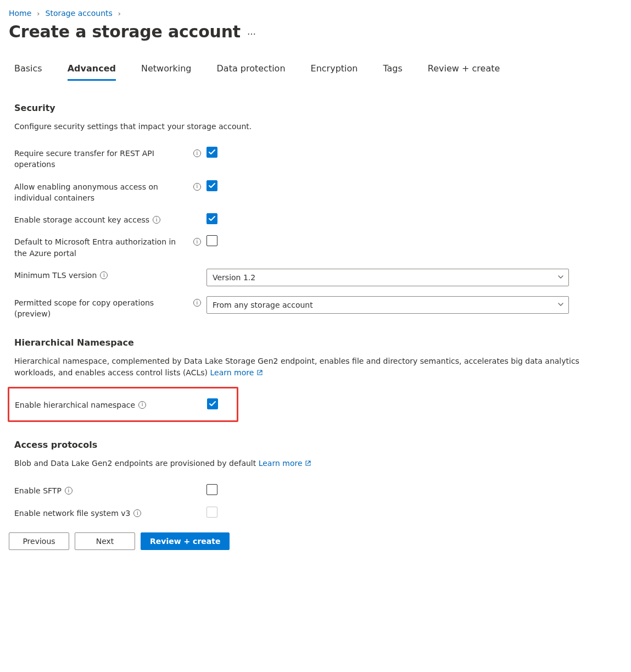 This screenshot has width=631, height=672. What do you see at coordinates (212, 512) in the screenshot?
I see `enable-nfs-checkbox` at bounding box center [212, 512].